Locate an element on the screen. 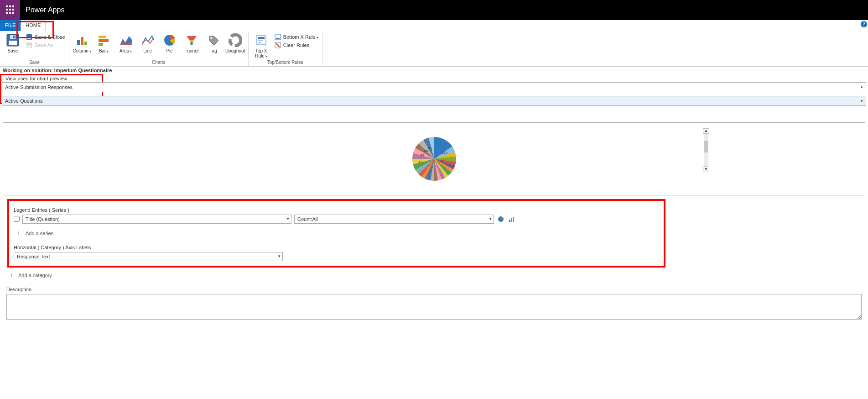 The width and height of the screenshot is (868, 399). bottomx-label: Bottom X Rule▾ is located at coordinates (301, 37).